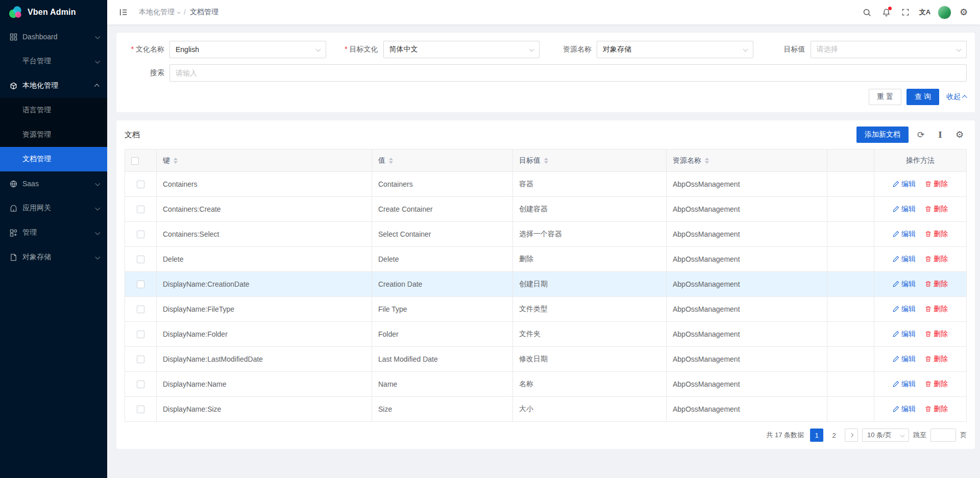 The image size is (980, 478). What do you see at coordinates (13, 37) in the screenshot?
I see `dashboard-icon` at bounding box center [13, 37].